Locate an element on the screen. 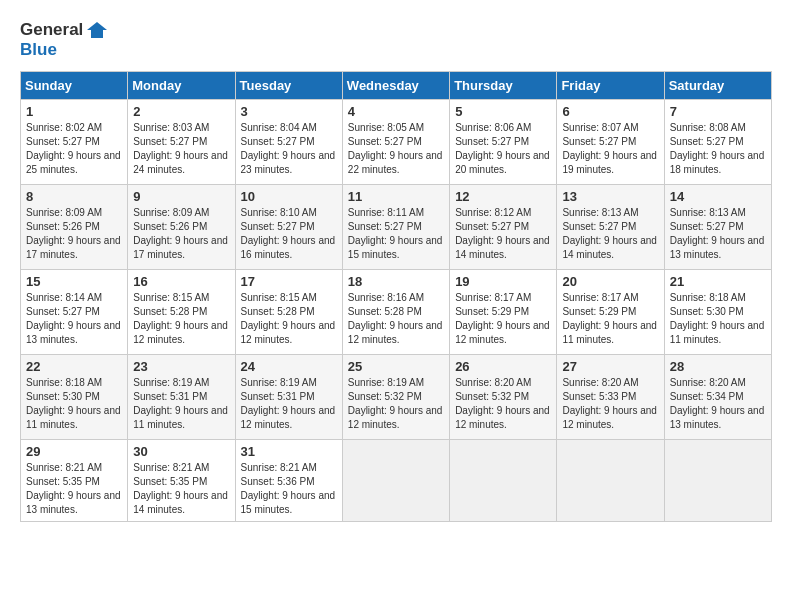 This screenshot has height=612, width=792. calendar-cell: 4Sunrise: 8:05 AMSunset: 5:27 PMDaylight… is located at coordinates (396, 142).